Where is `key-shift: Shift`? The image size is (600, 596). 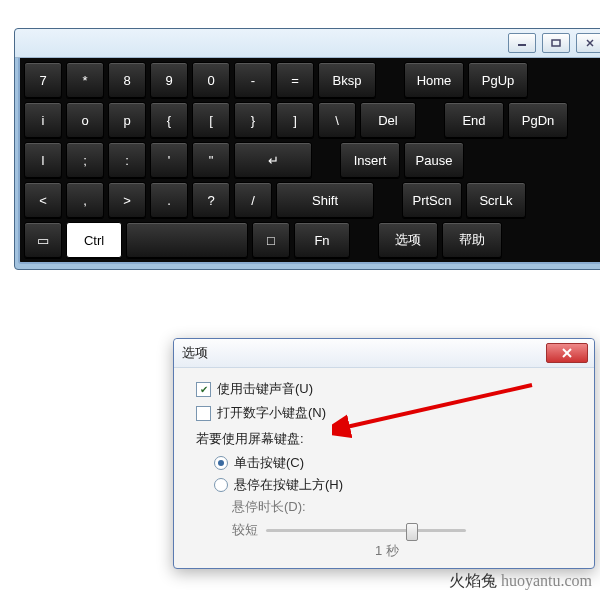
key-shift: Shift is located at coordinates (325, 200).